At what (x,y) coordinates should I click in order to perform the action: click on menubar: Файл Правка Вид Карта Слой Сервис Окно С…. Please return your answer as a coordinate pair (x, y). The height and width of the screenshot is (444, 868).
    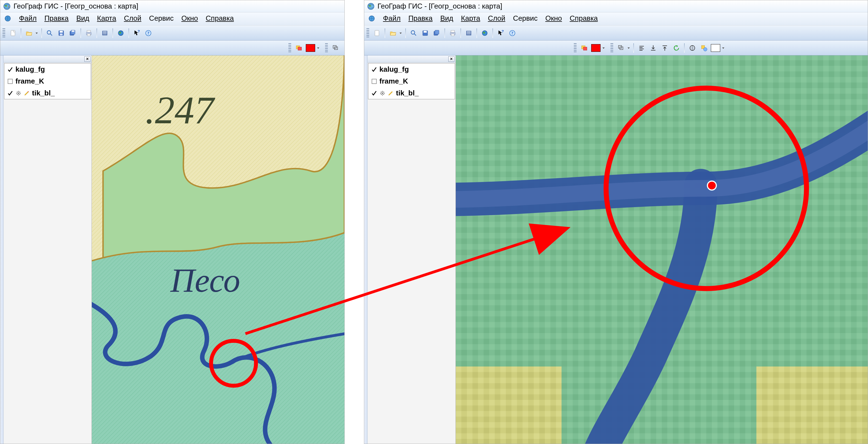
    Looking at the image, I should click on (173, 19).